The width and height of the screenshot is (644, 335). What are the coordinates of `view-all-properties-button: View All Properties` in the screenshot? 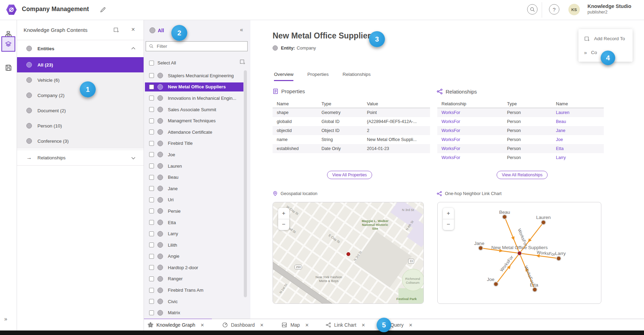 It's located at (350, 175).